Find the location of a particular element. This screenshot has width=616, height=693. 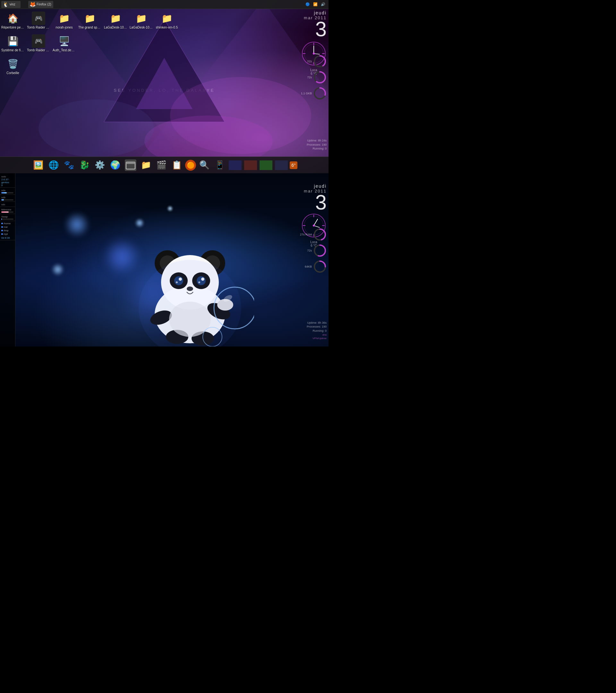

panel-app-firefox: 🦊 Firefox (2) is located at coordinates (41, 5).